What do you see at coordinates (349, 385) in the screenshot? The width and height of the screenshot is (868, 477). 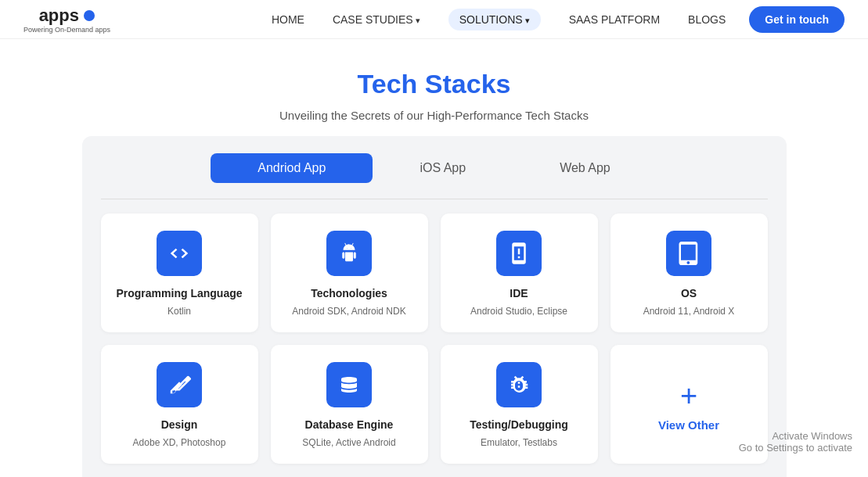 I see `database-engine-icon` at bounding box center [349, 385].